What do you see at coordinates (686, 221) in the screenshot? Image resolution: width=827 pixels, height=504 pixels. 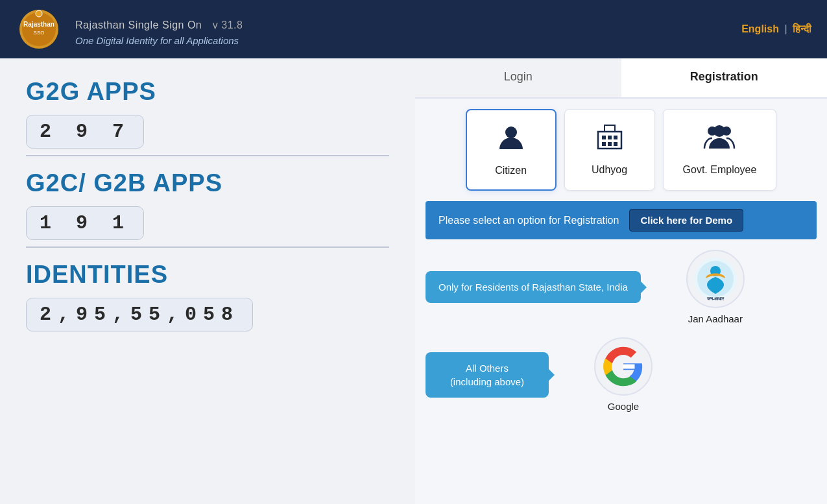 I see `demo-button: Click here for Demo` at bounding box center [686, 221].